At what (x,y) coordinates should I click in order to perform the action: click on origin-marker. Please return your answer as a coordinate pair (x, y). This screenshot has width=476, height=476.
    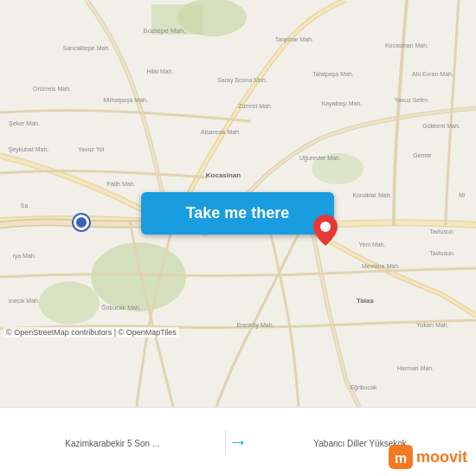
    Looking at the image, I should click on (81, 222).